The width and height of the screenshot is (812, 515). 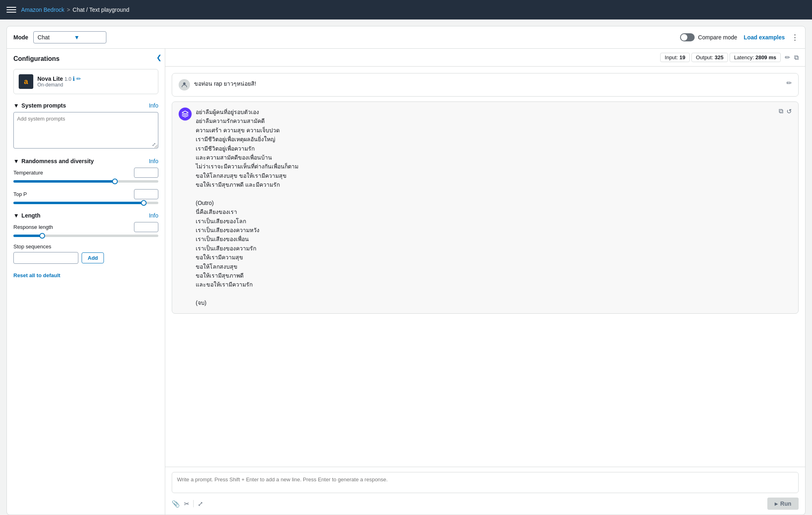 I want to click on output-stat-value: 325, so click(x=719, y=58).